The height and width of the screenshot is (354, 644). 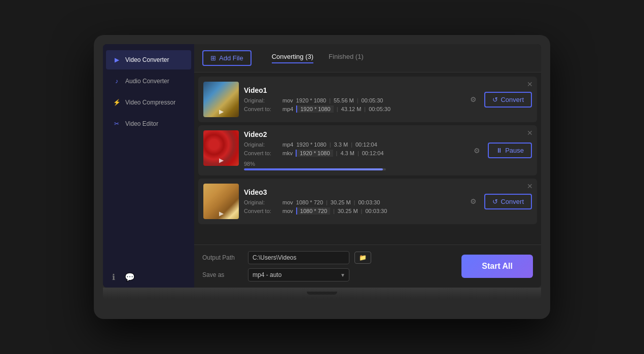 I want to click on original-duration-video3: 00:03:30, so click(x=369, y=202).